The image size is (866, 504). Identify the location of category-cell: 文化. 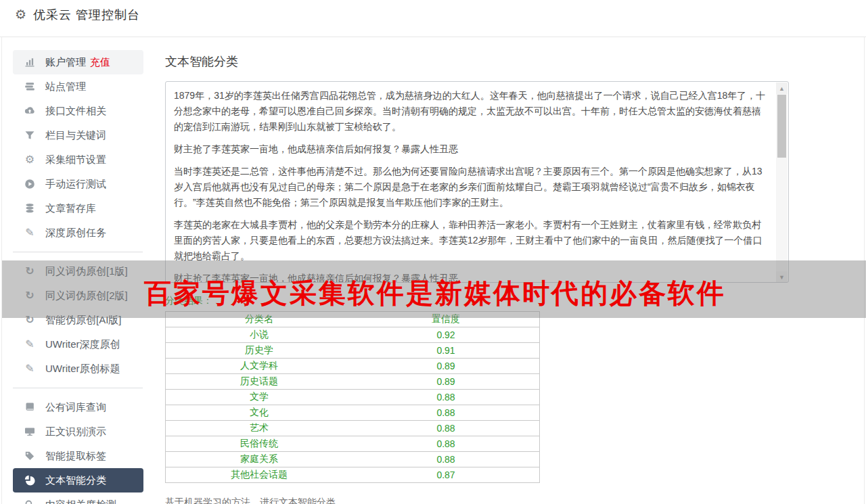
(260, 413).